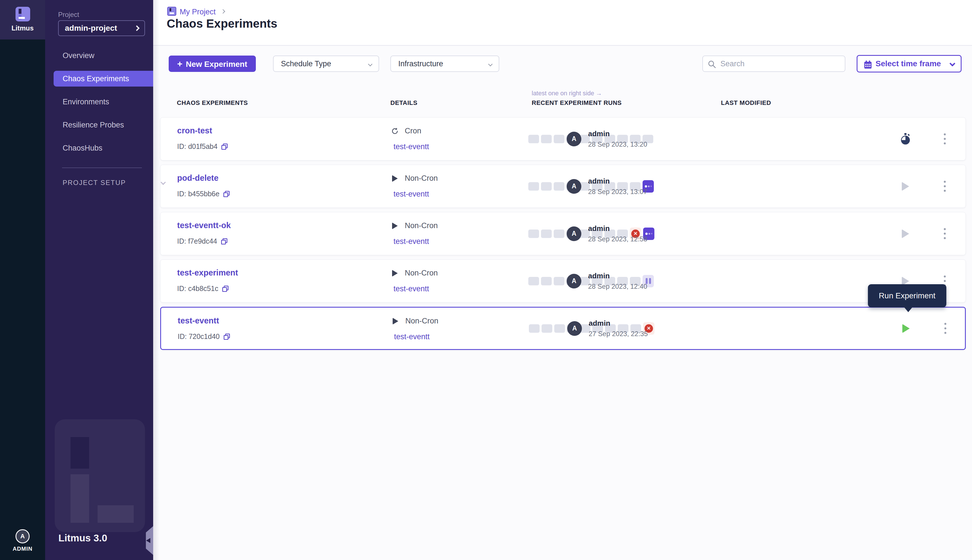  Describe the element at coordinates (908, 310) in the screenshot. I see `tooltip-arrow` at that location.